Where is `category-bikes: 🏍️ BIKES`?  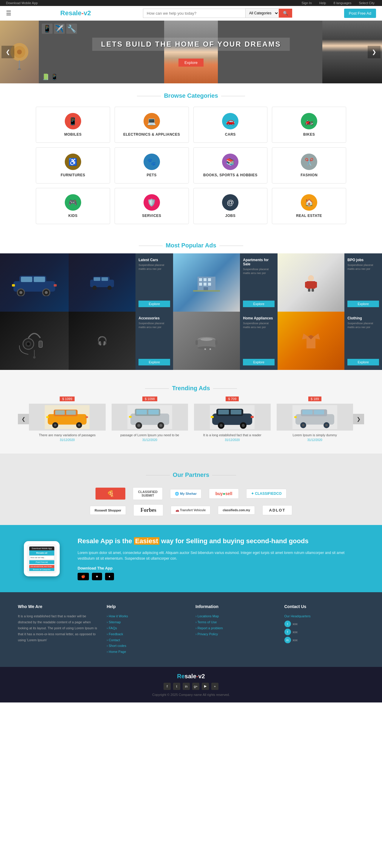 category-bikes: 🏍️ BIKES is located at coordinates (309, 125).